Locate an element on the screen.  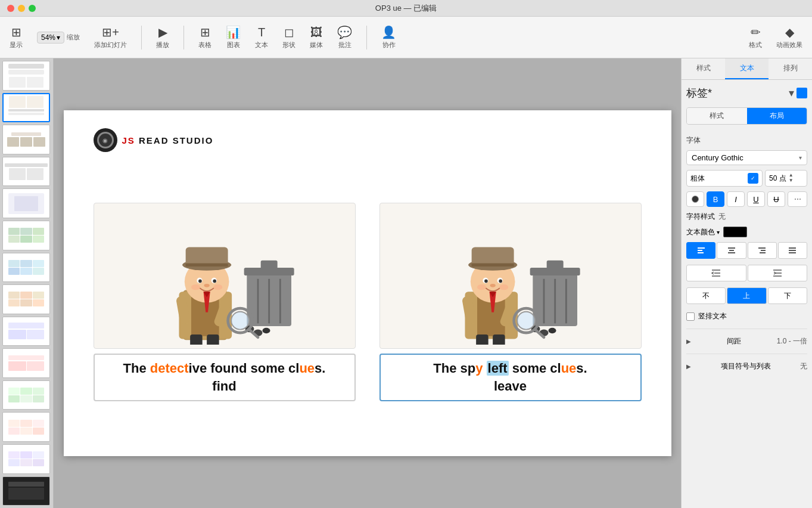
list-row: ▶ 项目符号与列表 无 is located at coordinates (747, 366).